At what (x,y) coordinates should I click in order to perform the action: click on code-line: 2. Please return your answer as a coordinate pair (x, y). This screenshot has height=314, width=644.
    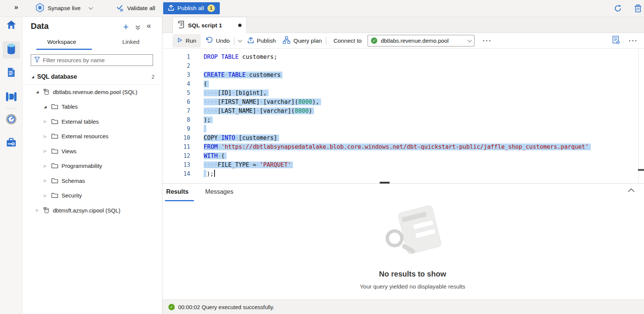
    Looking at the image, I should click on (403, 66).